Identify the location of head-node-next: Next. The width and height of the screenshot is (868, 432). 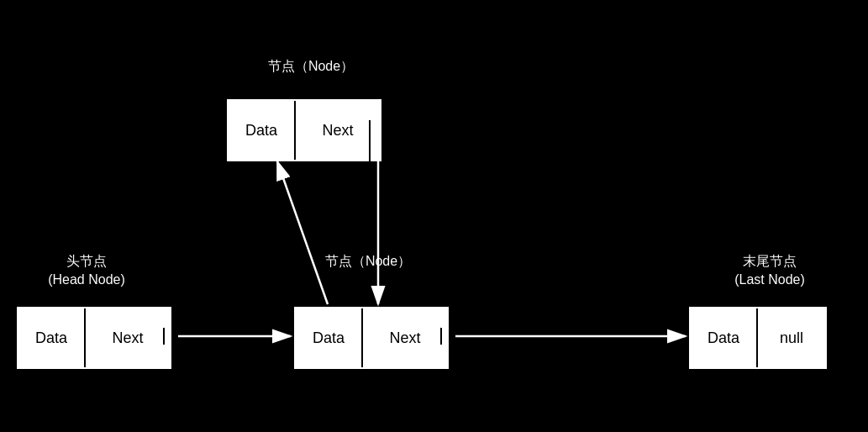
(128, 338).